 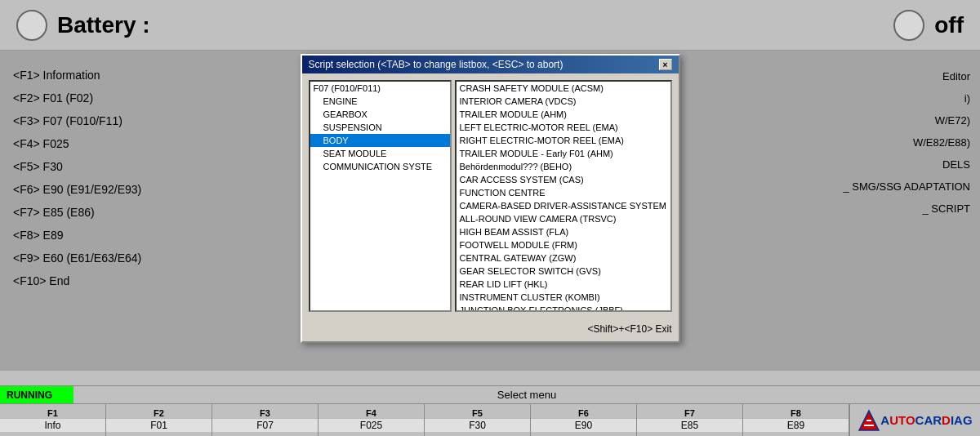 I want to click on fn-key-f2: F2, so click(x=158, y=413).